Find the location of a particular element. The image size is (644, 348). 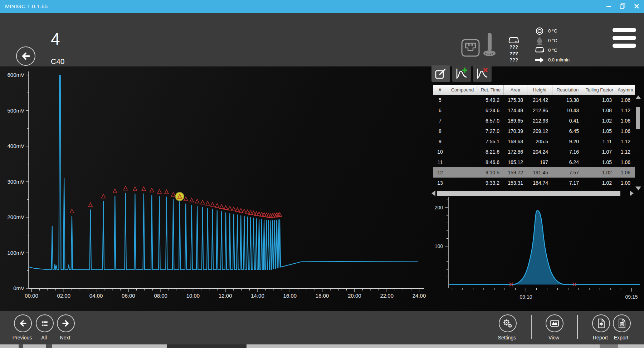

minimize-button is located at coordinates (609, 6).